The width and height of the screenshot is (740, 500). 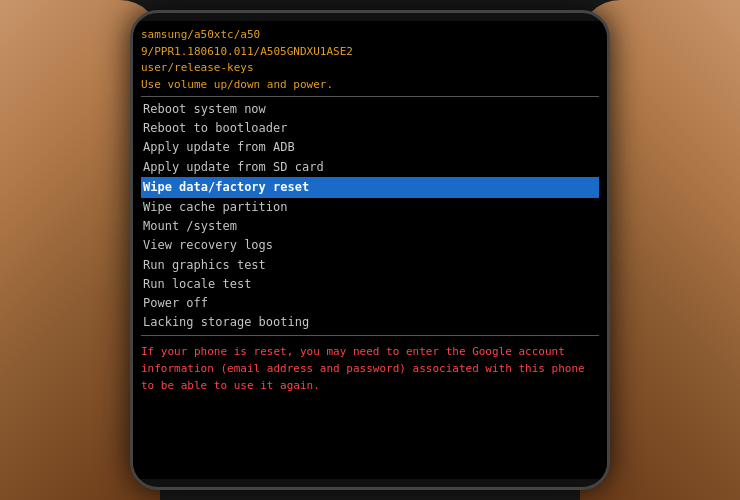 What do you see at coordinates (370, 266) in the screenshot?
I see `menu-item-8: Run graphics test` at bounding box center [370, 266].